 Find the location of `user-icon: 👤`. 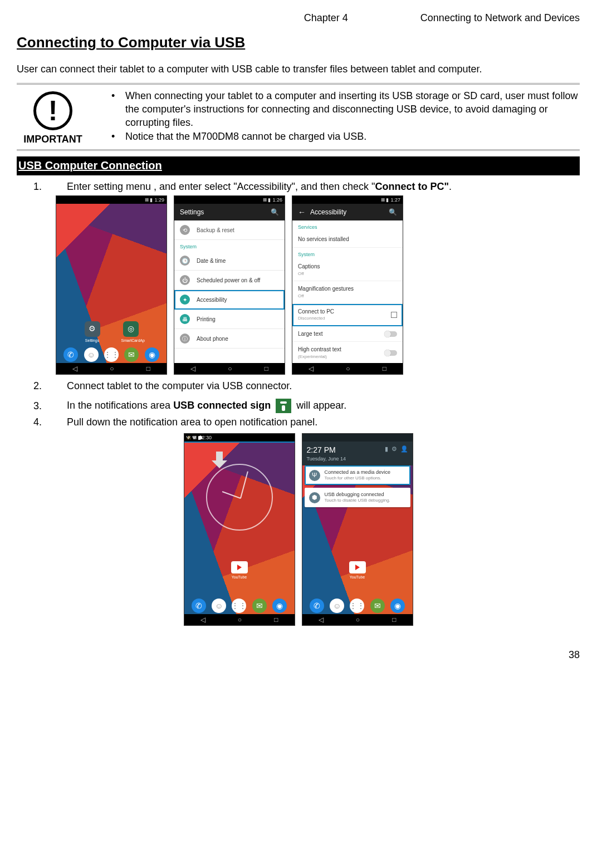

user-icon: 👤 is located at coordinates (404, 449).